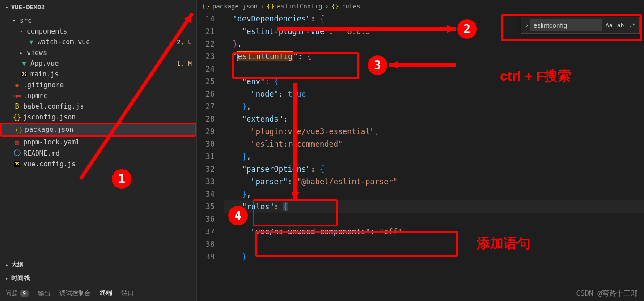  I want to click on code-line: "eslintConfig": {, so click(434, 56).